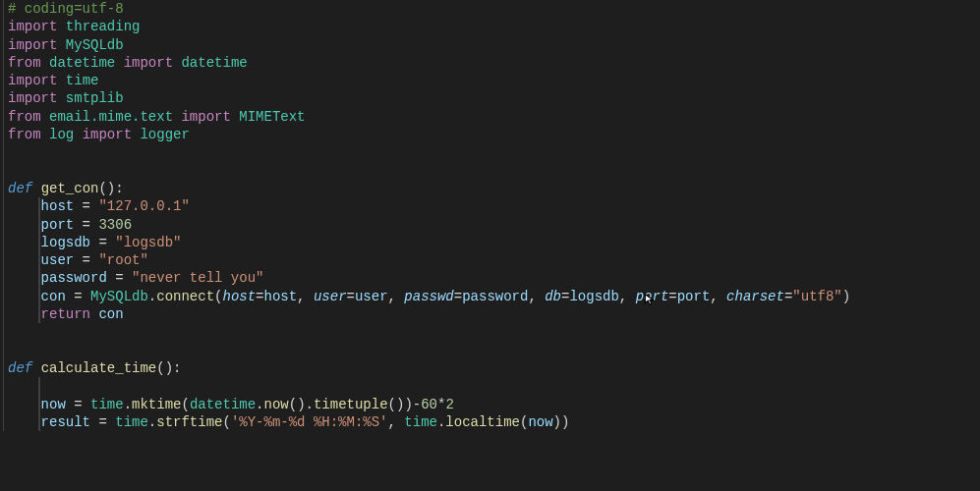 The image size is (980, 491). Describe the element at coordinates (493, 278) in the screenshot. I see `code-line: password = "never tell you"` at that location.